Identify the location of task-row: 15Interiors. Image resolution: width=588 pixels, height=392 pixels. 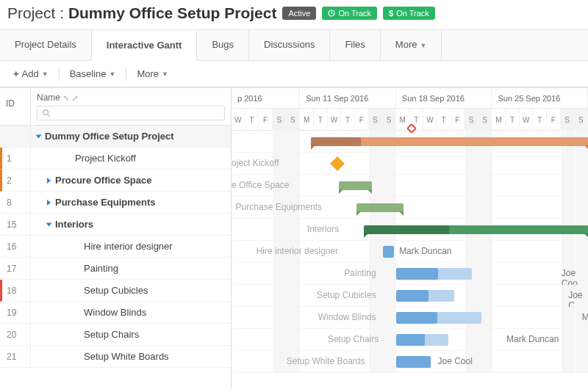
(115, 225).